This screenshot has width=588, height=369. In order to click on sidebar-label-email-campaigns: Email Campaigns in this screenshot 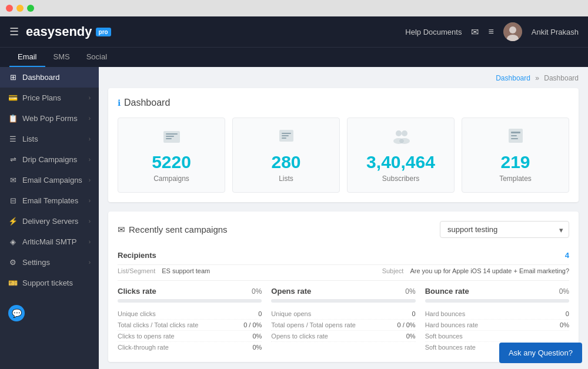, I will do `click(52, 180)`.